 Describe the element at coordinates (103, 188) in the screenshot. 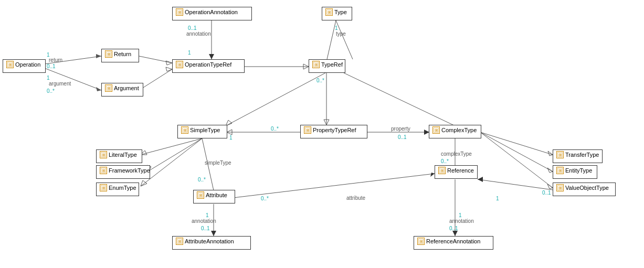

I see `icon-enumtype: ⊞` at that location.